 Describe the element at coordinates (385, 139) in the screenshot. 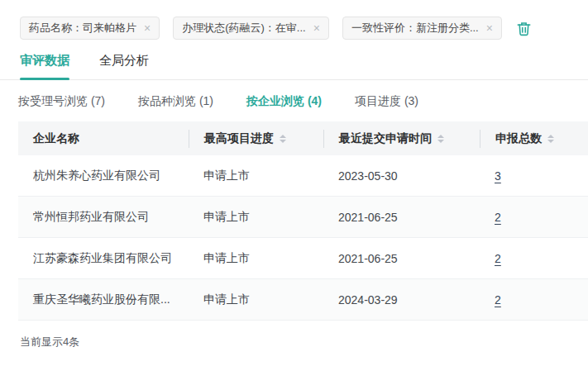

I see `column-header-label: 最近提交申请时间` at that location.